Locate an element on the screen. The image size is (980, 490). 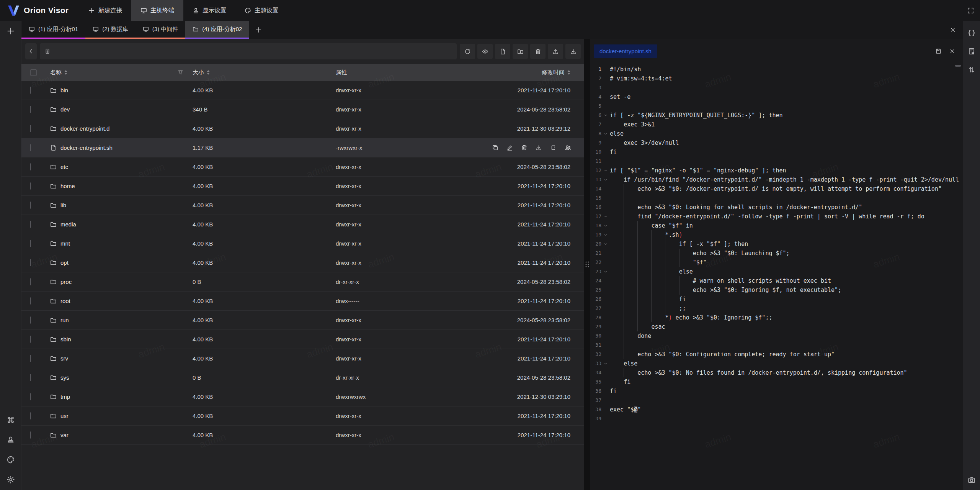
table-row: bin4.00 KBdrwxr-xr-x2021-11-24 17:20:10 is located at coordinates (303, 90).